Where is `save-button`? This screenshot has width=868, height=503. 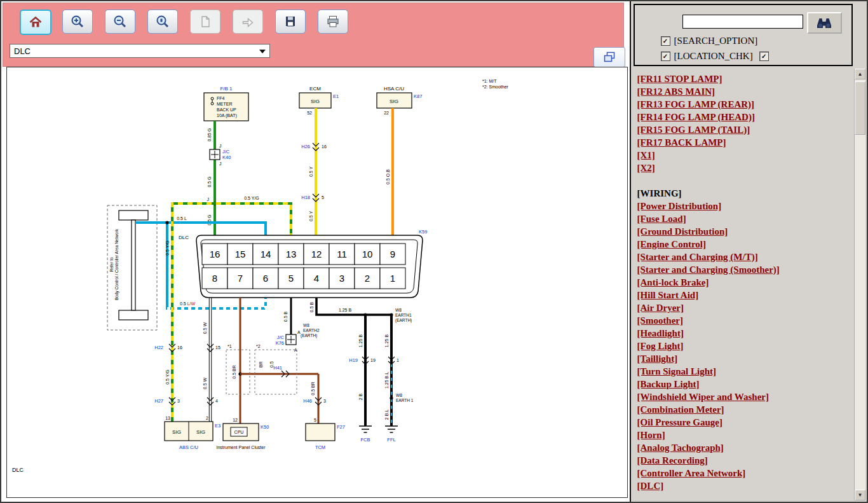
save-button is located at coordinates (290, 22).